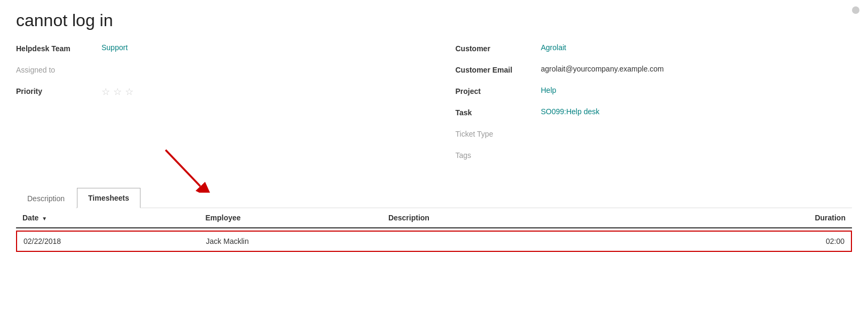 This screenshot has height=309, width=868. What do you see at coordinates (59, 69) in the screenshot?
I see `assigned-to-label: Assigned to` at bounding box center [59, 69].